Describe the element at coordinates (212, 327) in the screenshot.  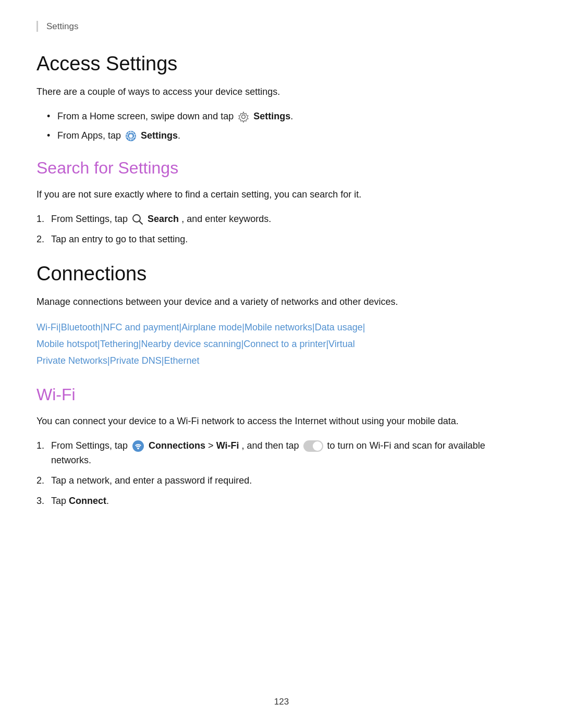
I see `link-airplane: Airplane mode` at that location.